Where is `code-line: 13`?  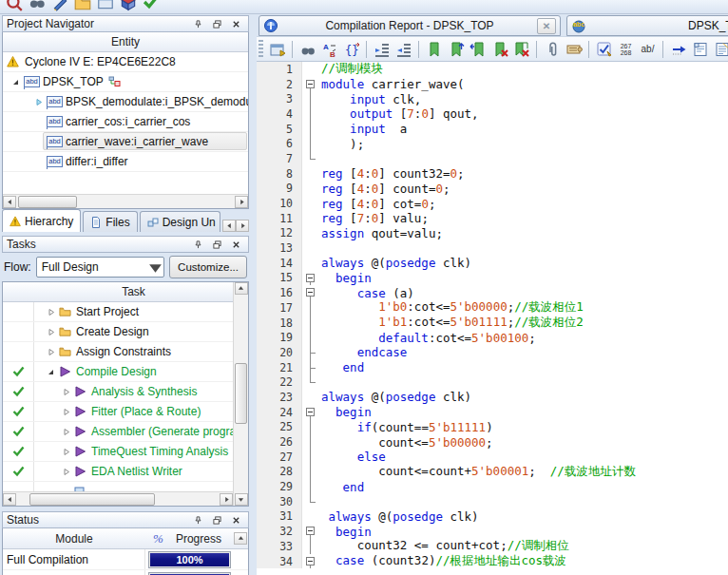
code-line: 13 is located at coordinates (492, 248).